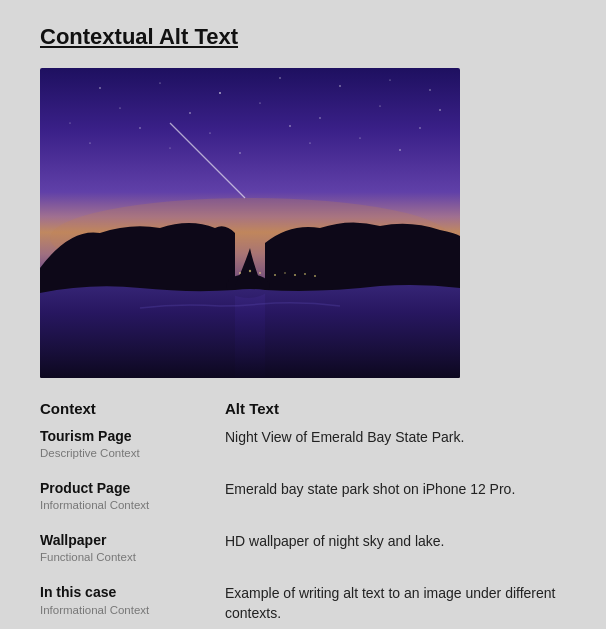 This screenshot has width=606, height=629. I want to click on context-main-label: Product Page, so click(132, 488).